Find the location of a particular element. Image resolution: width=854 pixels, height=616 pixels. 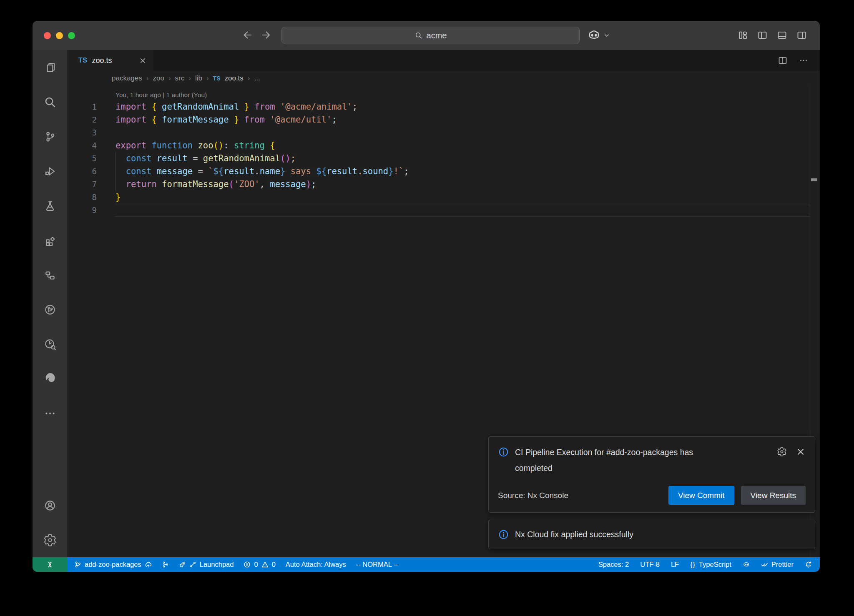

back-button is located at coordinates (248, 35).